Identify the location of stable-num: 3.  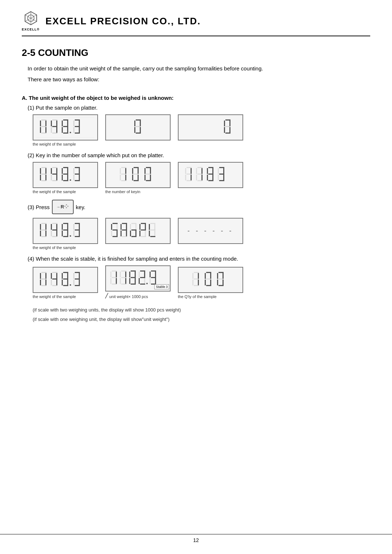
(167, 287).